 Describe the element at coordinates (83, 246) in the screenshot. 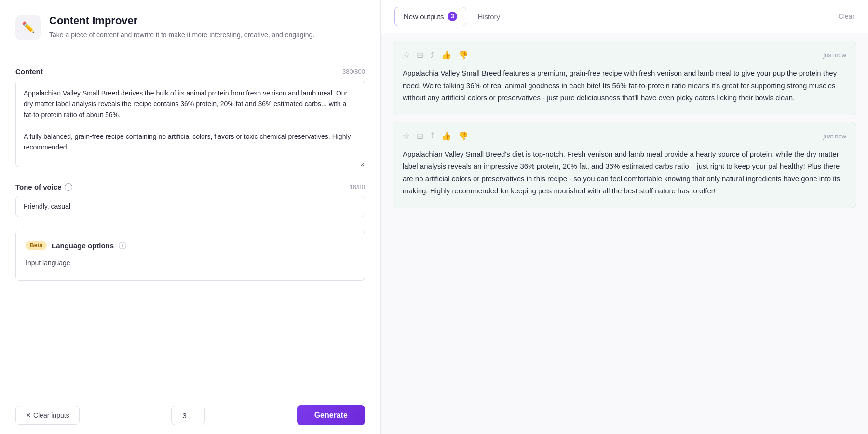

I see `language-title: Language options` at that location.